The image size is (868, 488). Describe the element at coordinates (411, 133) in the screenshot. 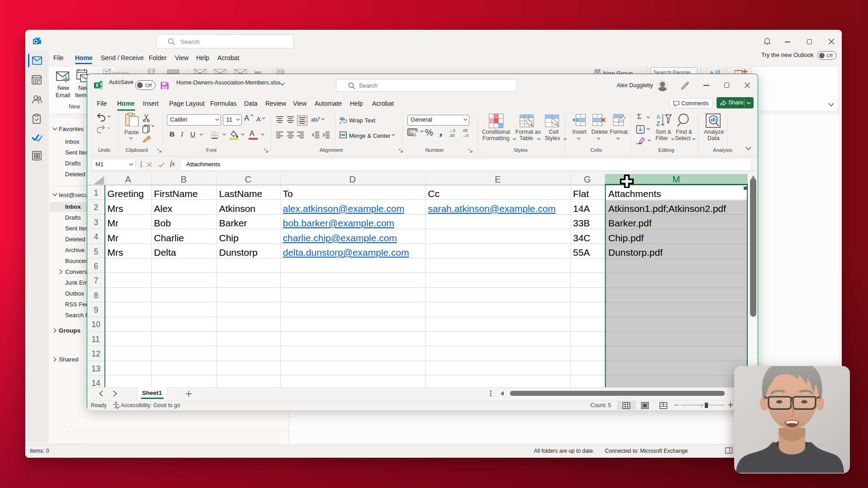

I see `svg-text: 12` at that location.